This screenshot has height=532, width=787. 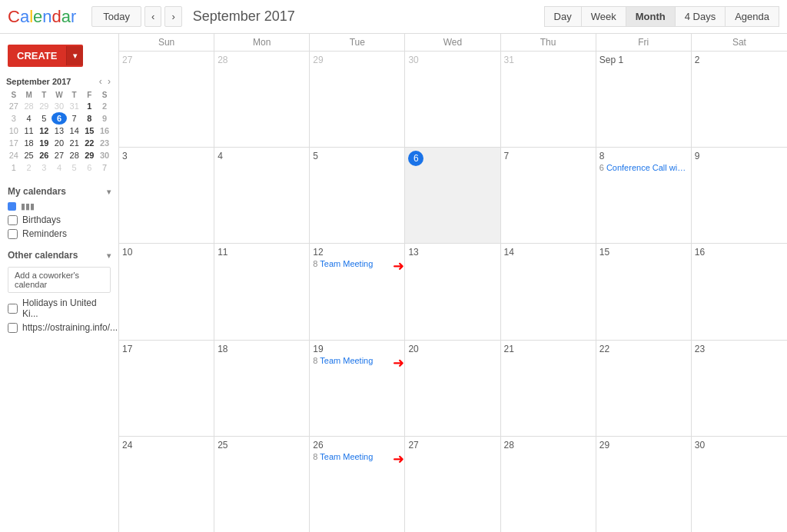 I want to click on day-cell-3: 3, so click(x=167, y=195).